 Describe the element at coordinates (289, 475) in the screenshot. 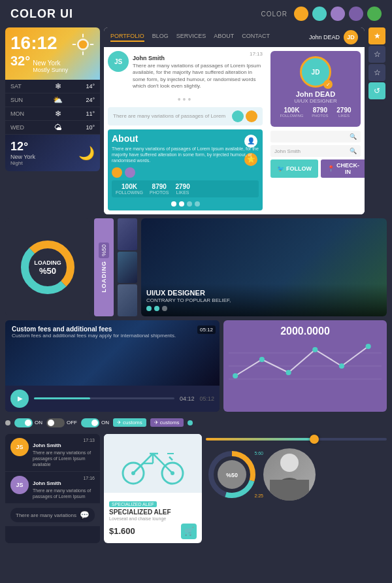

I see `person-svg` at that location.